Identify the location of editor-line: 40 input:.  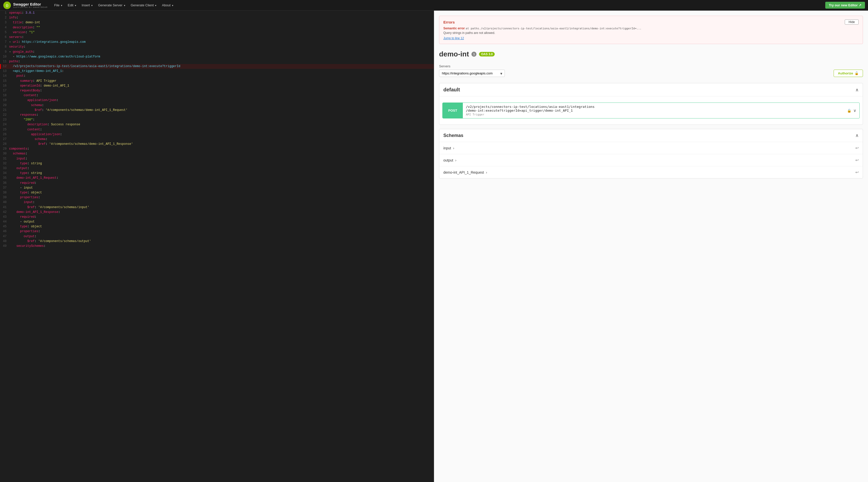
(217, 202).